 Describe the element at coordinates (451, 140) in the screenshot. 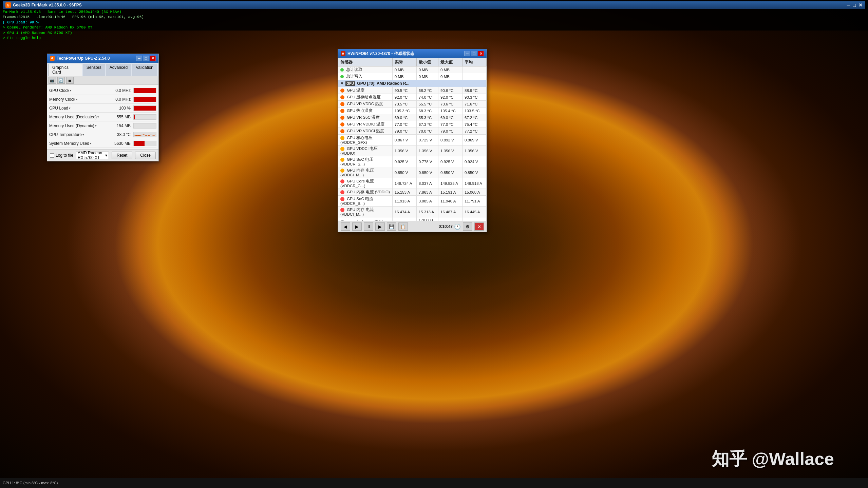

I see `hwinfo-cell-gpu-core-volt-max: 0.892 V` at that location.